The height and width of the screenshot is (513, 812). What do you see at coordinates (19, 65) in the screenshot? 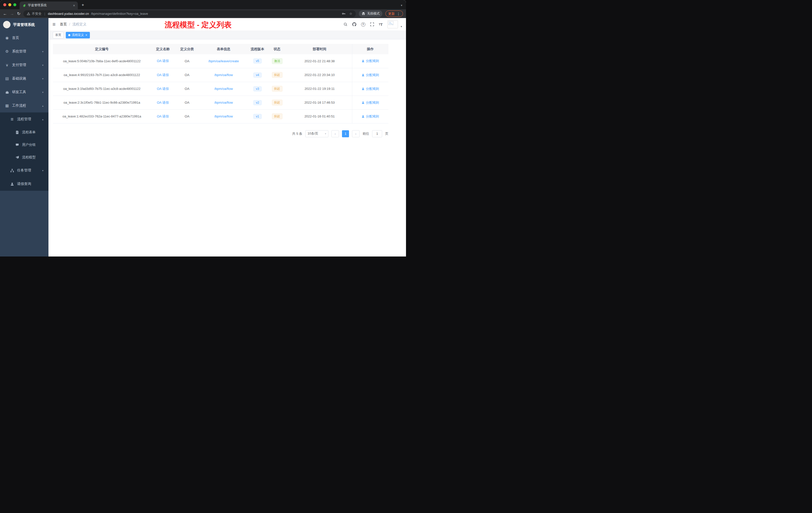
I see `sidebar-item-label: 支付管理` at bounding box center [19, 65].